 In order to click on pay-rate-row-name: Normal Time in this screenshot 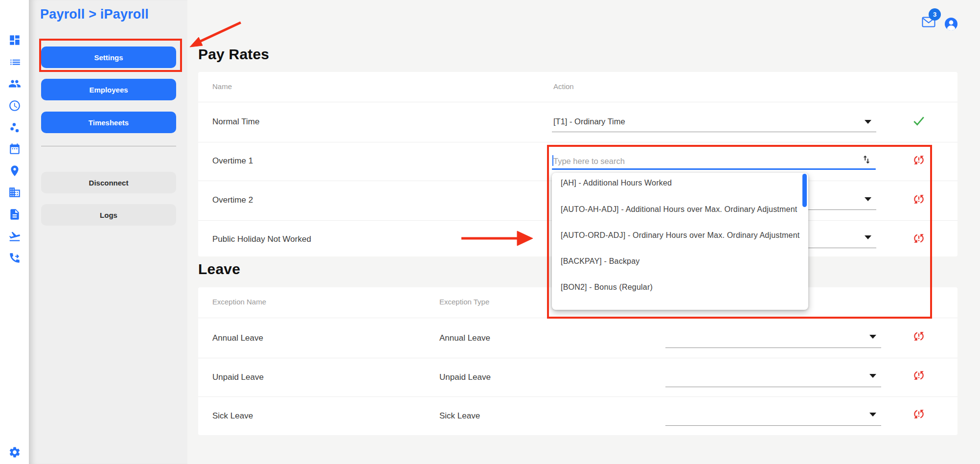, I will do `click(236, 122)`.